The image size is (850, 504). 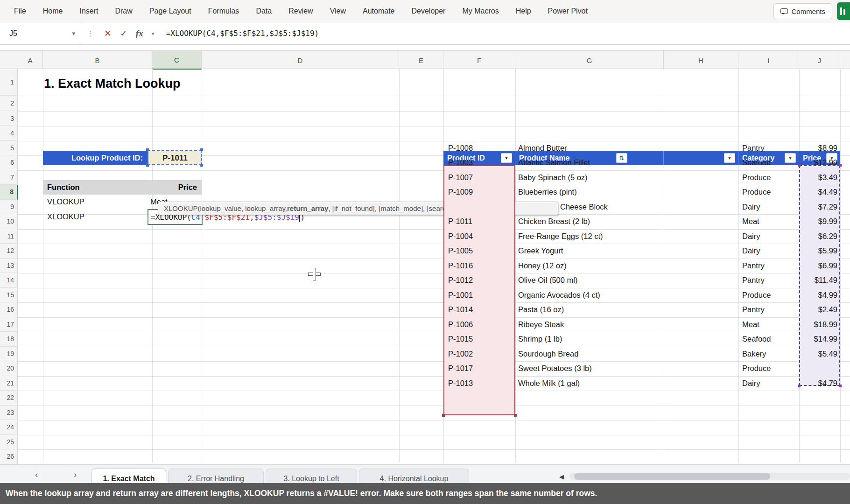 I want to click on column-header-J: J, so click(x=820, y=60).